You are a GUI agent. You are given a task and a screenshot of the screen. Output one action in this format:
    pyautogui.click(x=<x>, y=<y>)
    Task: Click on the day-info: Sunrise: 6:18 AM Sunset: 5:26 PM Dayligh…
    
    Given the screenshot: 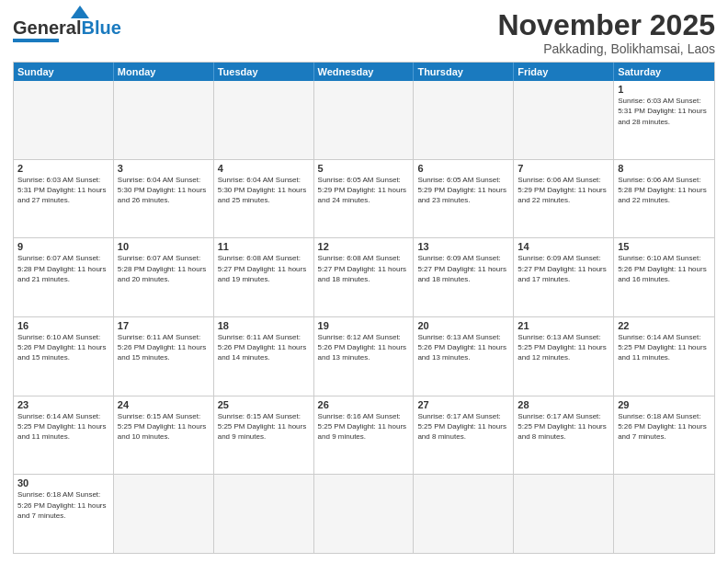 What is the action you would take?
    pyautogui.click(x=63, y=505)
    